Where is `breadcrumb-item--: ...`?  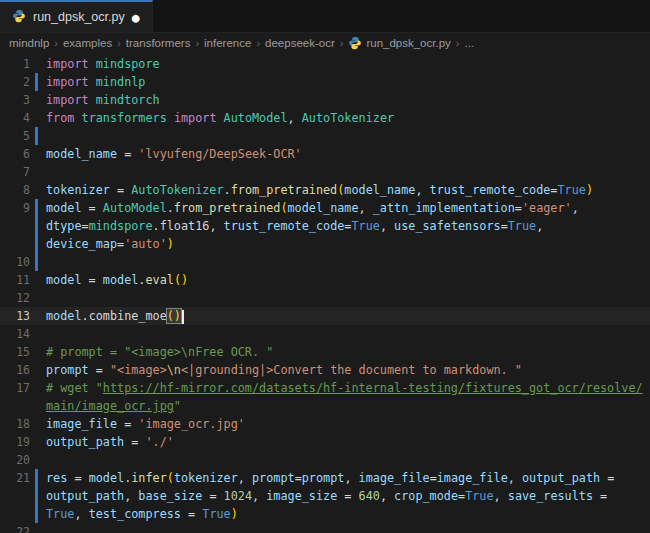
breadcrumb-item--: ... is located at coordinates (469, 43).